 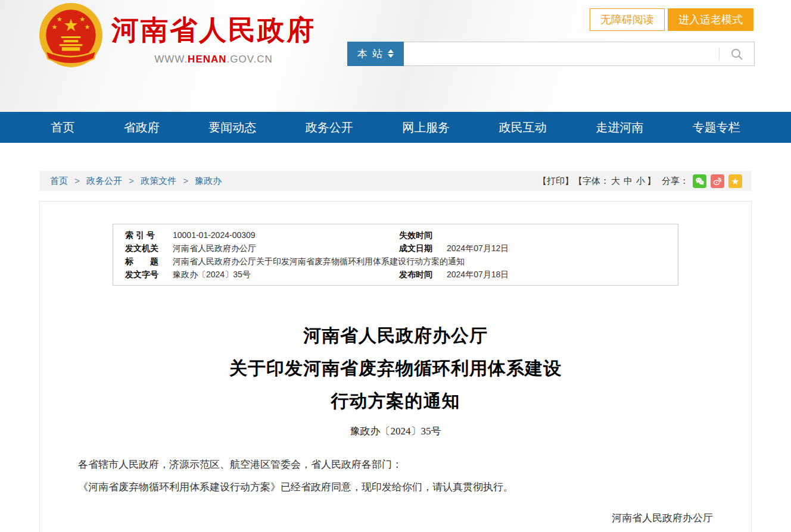 I want to click on national-emblem-logo: ★ ★ ★ ★ ★, so click(x=71, y=36).